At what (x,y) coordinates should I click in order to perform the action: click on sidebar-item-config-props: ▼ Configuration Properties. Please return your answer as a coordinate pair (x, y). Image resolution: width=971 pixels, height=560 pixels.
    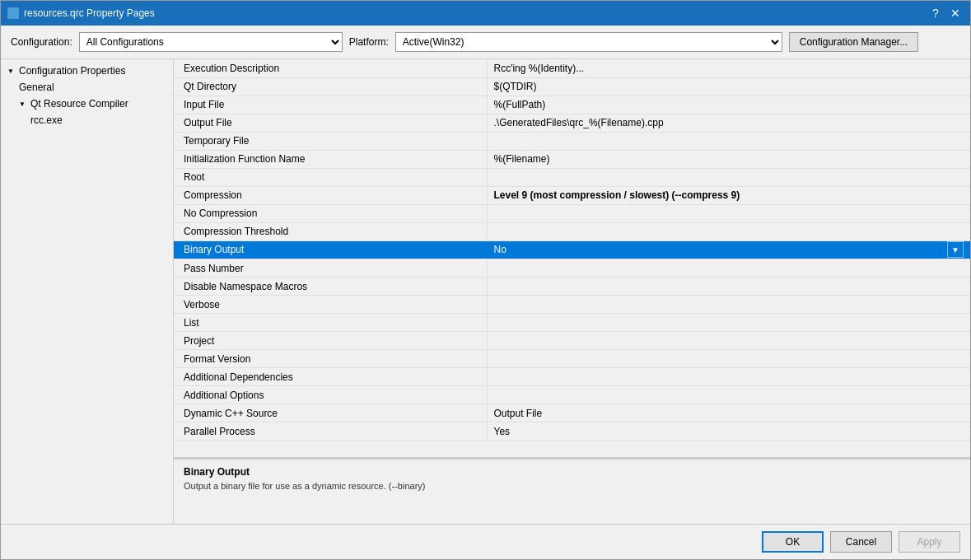
    Looking at the image, I should click on (87, 71).